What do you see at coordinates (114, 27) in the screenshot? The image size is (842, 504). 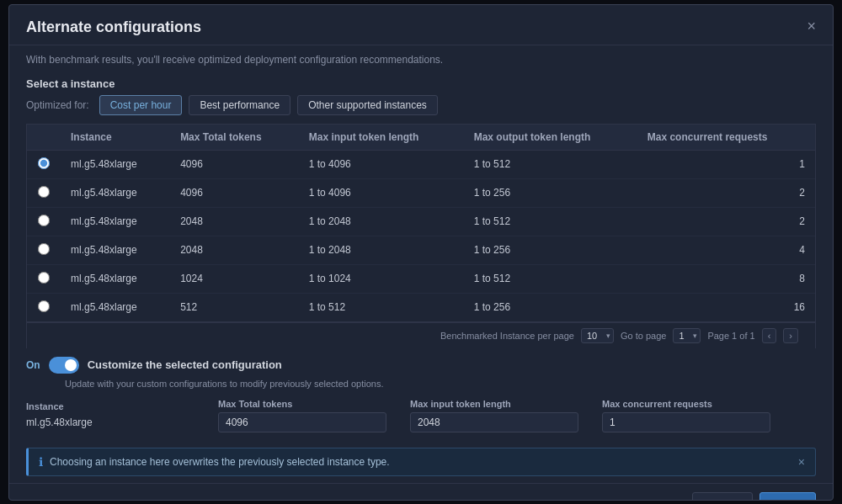 I see `modal-title: Alternate configurations` at bounding box center [114, 27].